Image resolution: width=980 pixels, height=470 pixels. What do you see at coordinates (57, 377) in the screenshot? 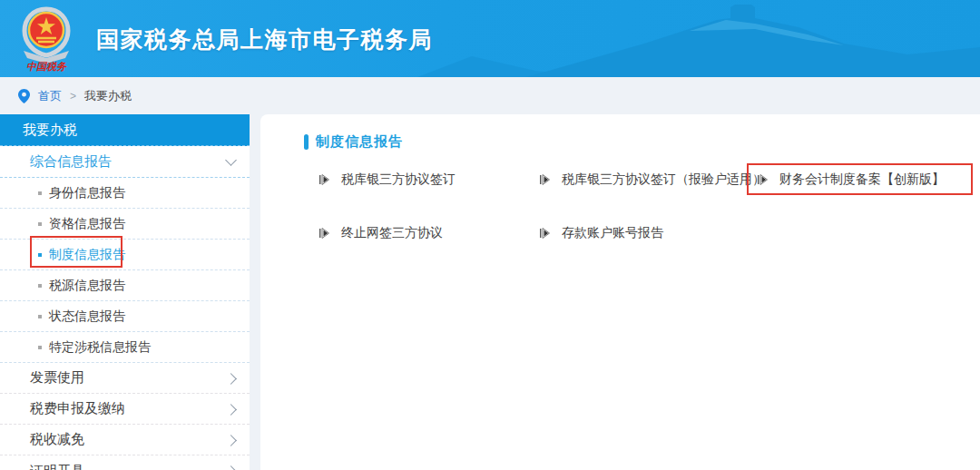
I see `sidebar-item-label: 发票使用` at bounding box center [57, 377].